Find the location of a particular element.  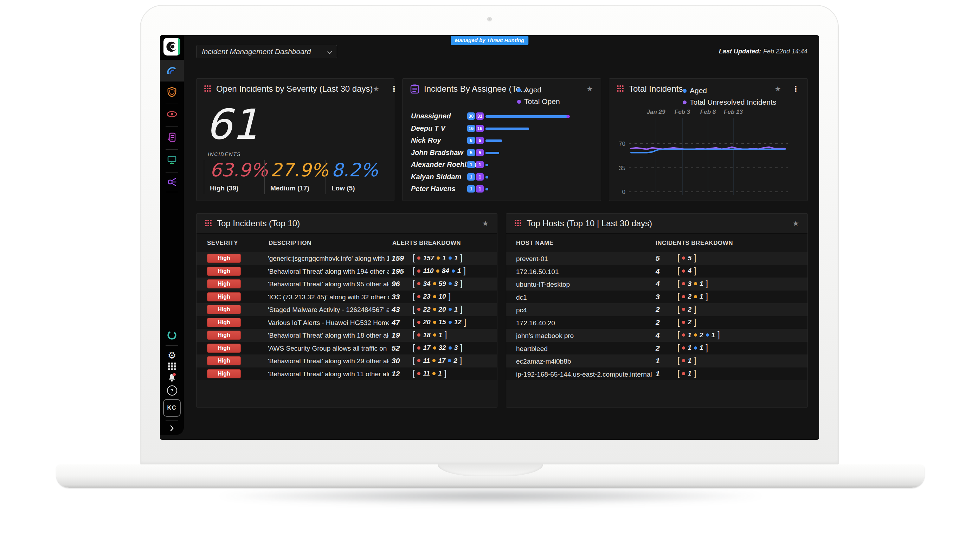

svg-text: Jan 29 is located at coordinates (656, 112).